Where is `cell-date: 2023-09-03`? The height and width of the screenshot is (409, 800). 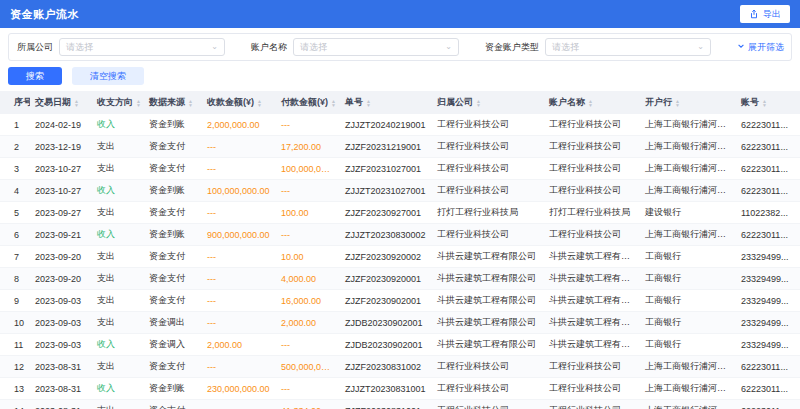 cell-date: 2023-09-03 is located at coordinates (61, 323).